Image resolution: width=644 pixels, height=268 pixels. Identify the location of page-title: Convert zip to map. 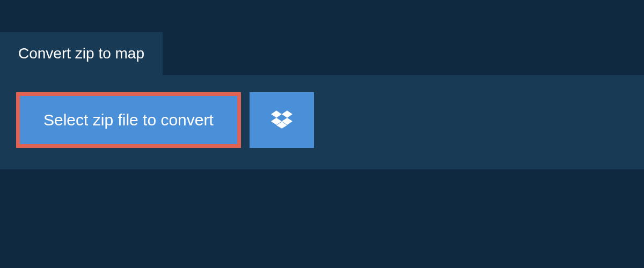
(82, 54).